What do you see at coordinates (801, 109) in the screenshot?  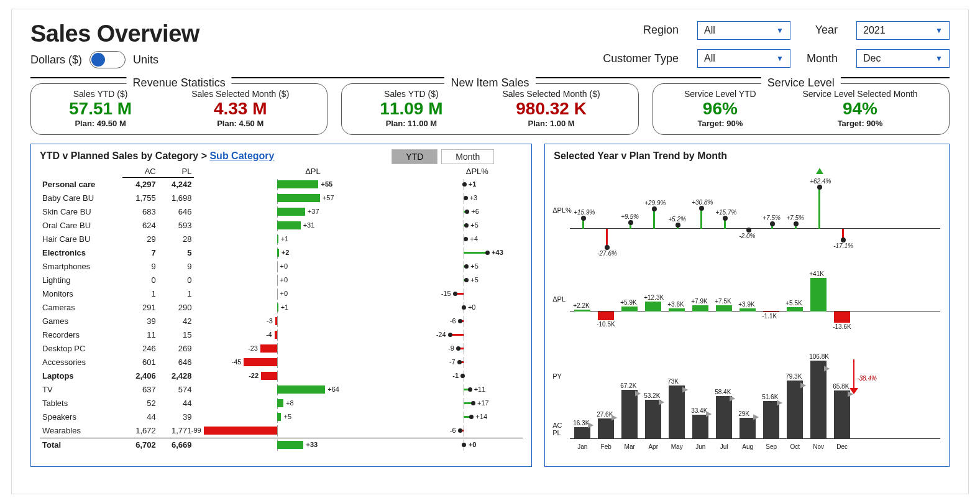 I see `service-level-card: Service Level Service Level YTD 96% Targ…` at bounding box center [801, 109].